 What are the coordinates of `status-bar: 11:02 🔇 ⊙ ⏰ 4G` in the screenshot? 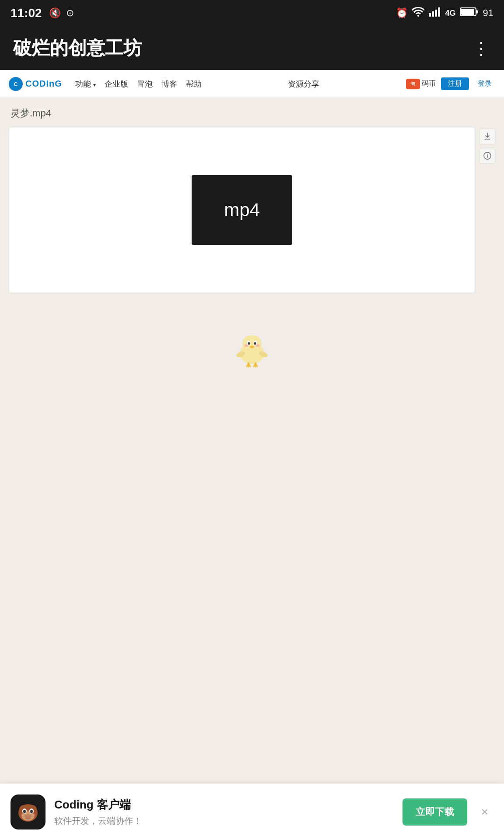 It's located at (252, 13).